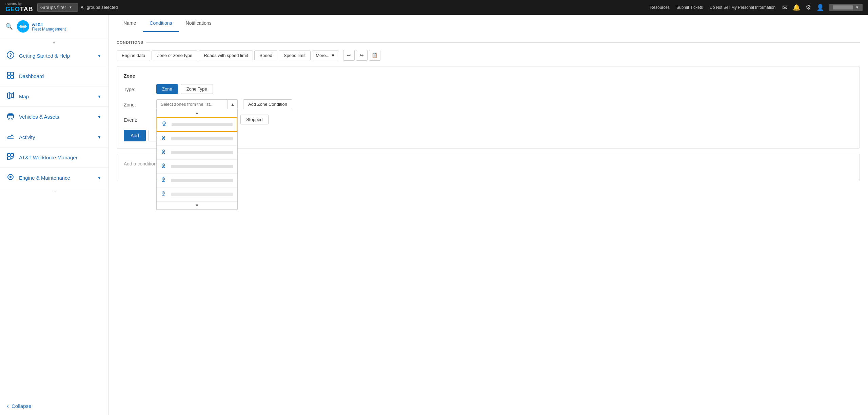  What do you see at coordinates (233, 104) in the screenshot?
I see `zone-select-arrow-icon: ▲` at bounding box center [233, 104].